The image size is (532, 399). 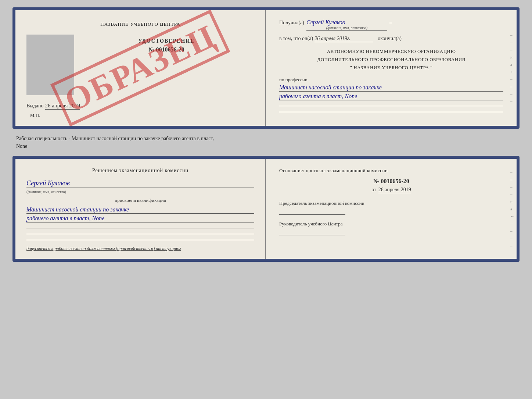 I want to click on poluchil-name: Сергей Кулаков (фамилия, имя, отчество), so click(x=347, y=25).